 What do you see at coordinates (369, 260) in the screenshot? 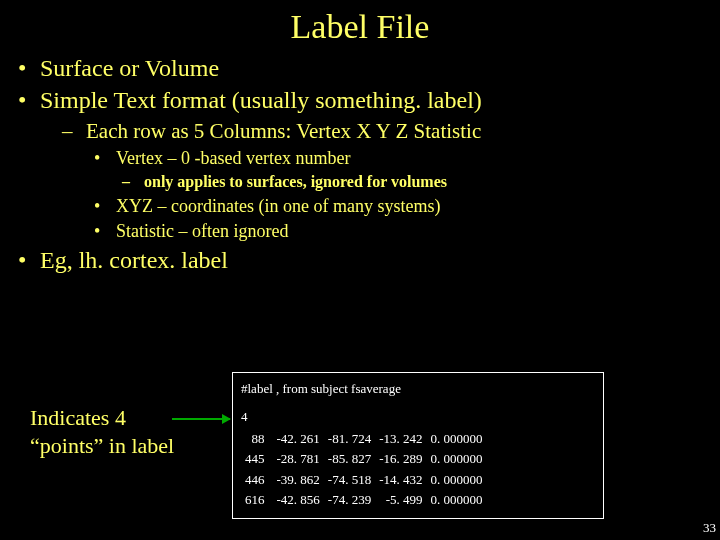
I see `bullet-example: Eg, lh. cortex. label` at bounding box center [369, 260].